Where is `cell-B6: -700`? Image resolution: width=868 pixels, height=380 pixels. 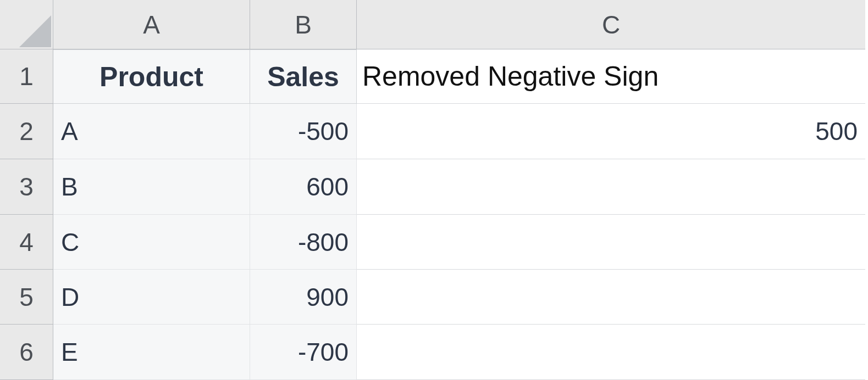 cell-B6: -700 is located at coordinates (303, 353).